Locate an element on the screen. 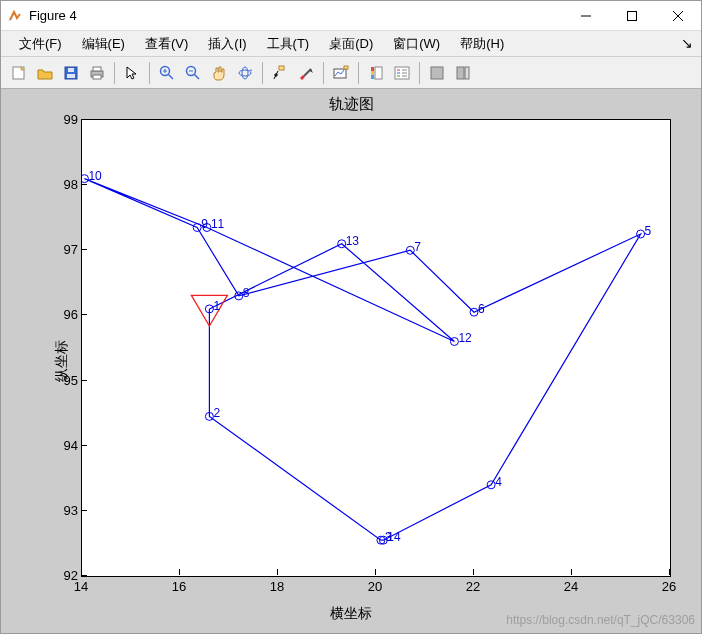  matlab-icon is located at coordinates (15, 16).